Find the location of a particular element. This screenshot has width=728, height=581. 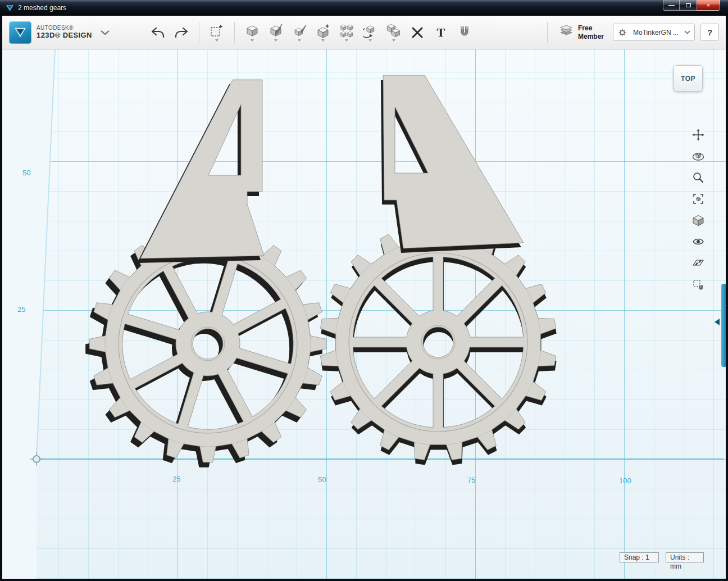

material-button is located at coordinates (698, 263).